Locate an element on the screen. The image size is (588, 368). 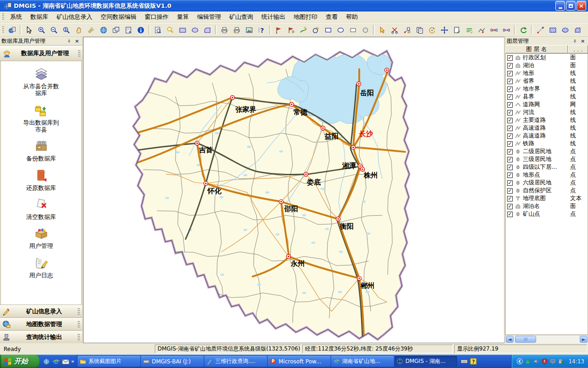
help-button is located at coordinates (262, 30).